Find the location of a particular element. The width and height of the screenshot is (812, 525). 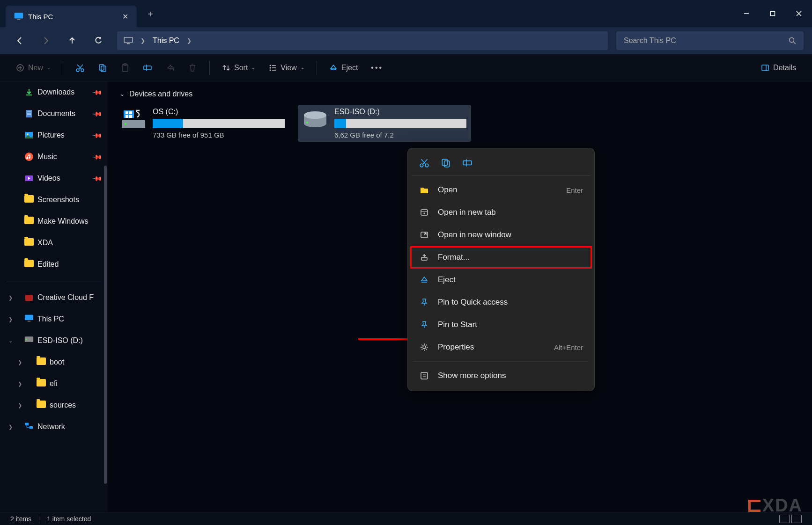

context-item-label: Eject is located at coordinates (447, 280).